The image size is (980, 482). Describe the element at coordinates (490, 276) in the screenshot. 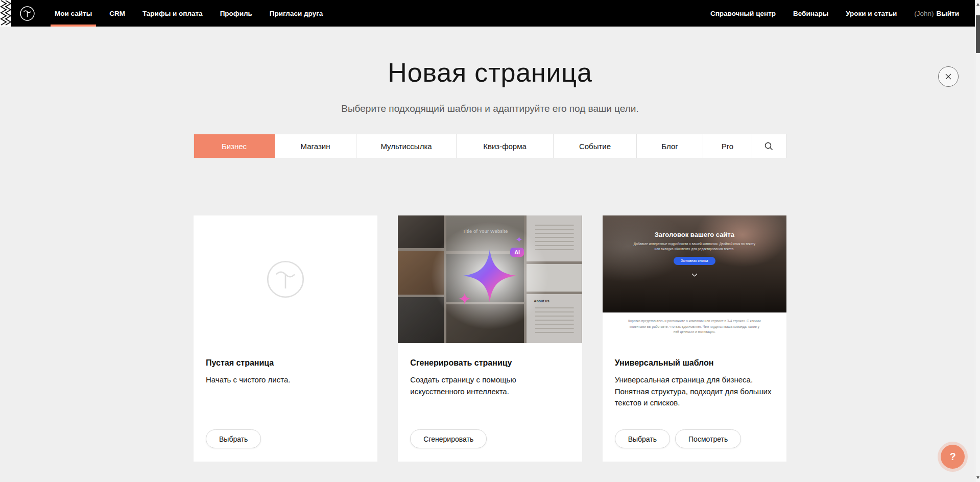

I see `ai-star-icon` at that location.